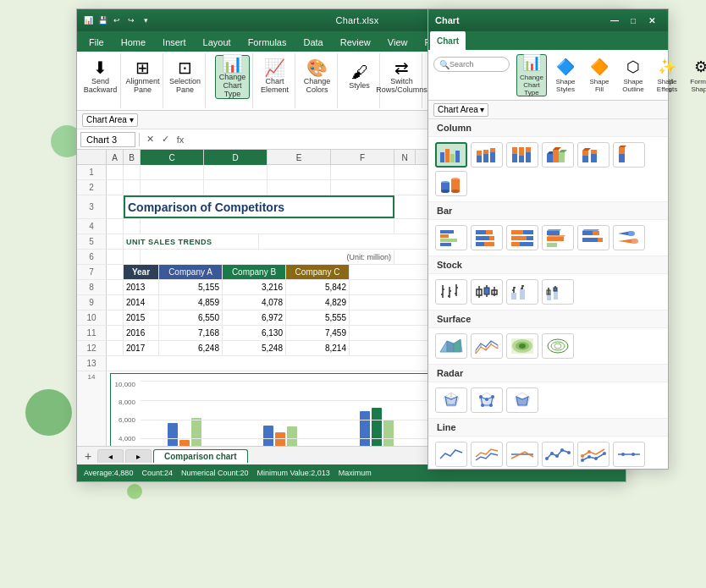 The image size is (706, 588). I want to click on cell-9-c: 4,829, so click(318, 303).